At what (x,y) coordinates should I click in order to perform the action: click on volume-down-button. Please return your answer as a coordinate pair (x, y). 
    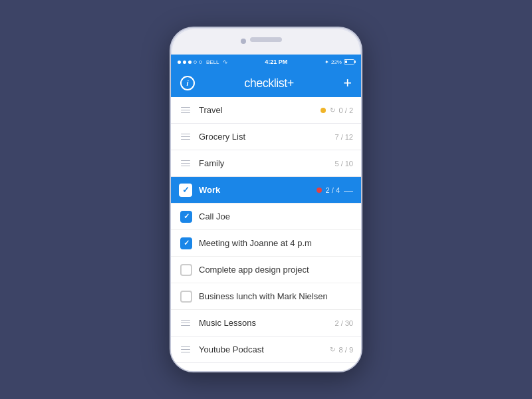
    Looking at the image, I should click on (170, 115).